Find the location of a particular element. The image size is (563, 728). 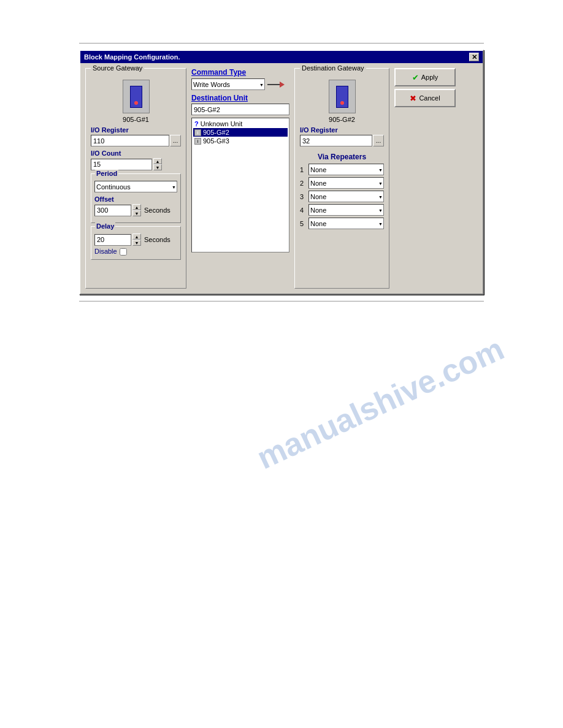

delay-spinner: ▲ ▼ is located at coordinates (137, 240).